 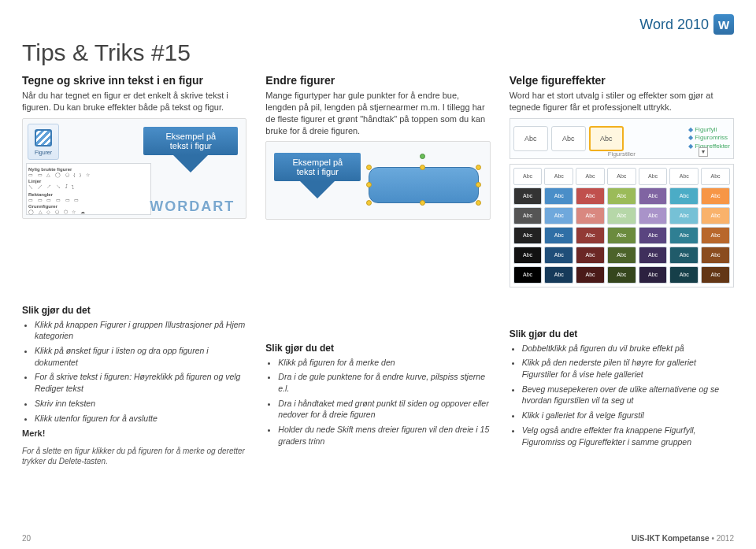 What do you see at coordinates (378, 113) in the screenshot?
I see `col2-body: Mange figurtyper har gule punkter for å …` at bounding box center [378, 113].